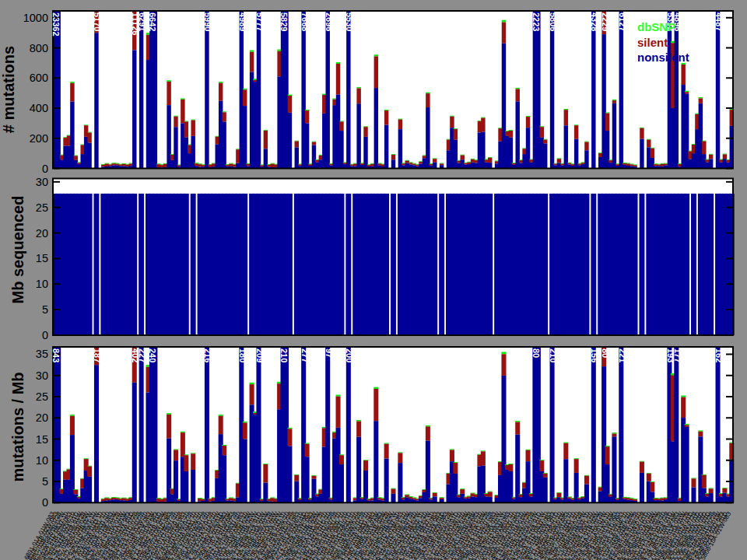 The width and height of the screenshot is (747, 560). What do you see at coordinates (42, 354) in the screenshot?
I see `svg-text: 35` at bounding box center [42, 354].